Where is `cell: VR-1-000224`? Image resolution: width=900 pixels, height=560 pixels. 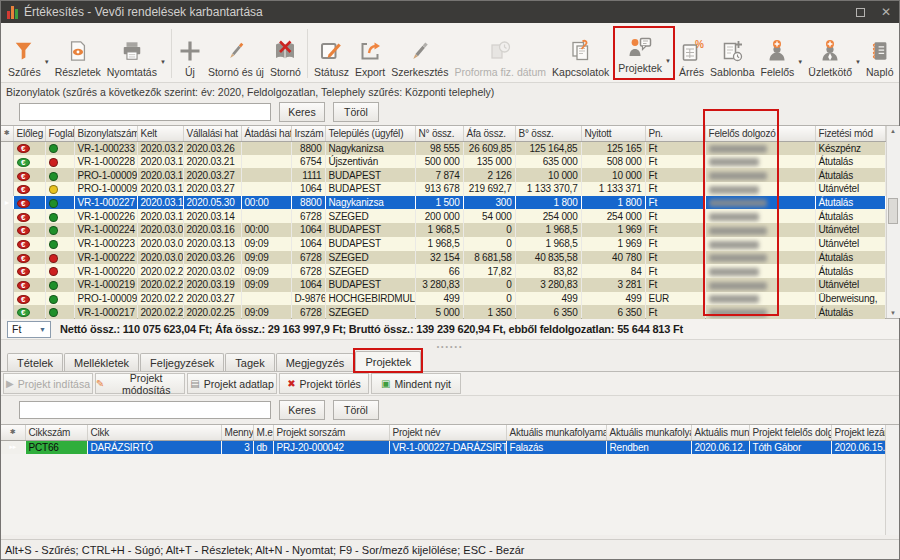 cell: VR-1-000224 is located at coordinates (106, 230).